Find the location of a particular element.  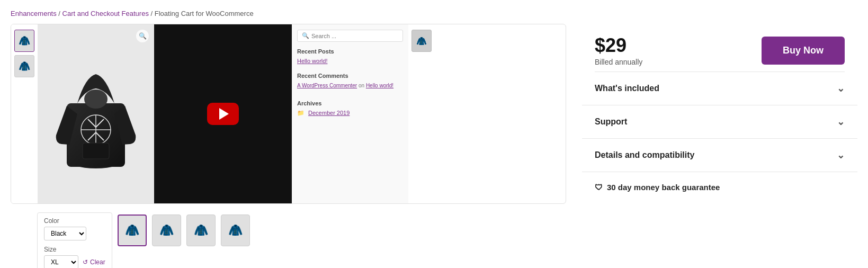

price-buy-row: $29 Billed annually Buy Now is located at coordinates (720, 48).